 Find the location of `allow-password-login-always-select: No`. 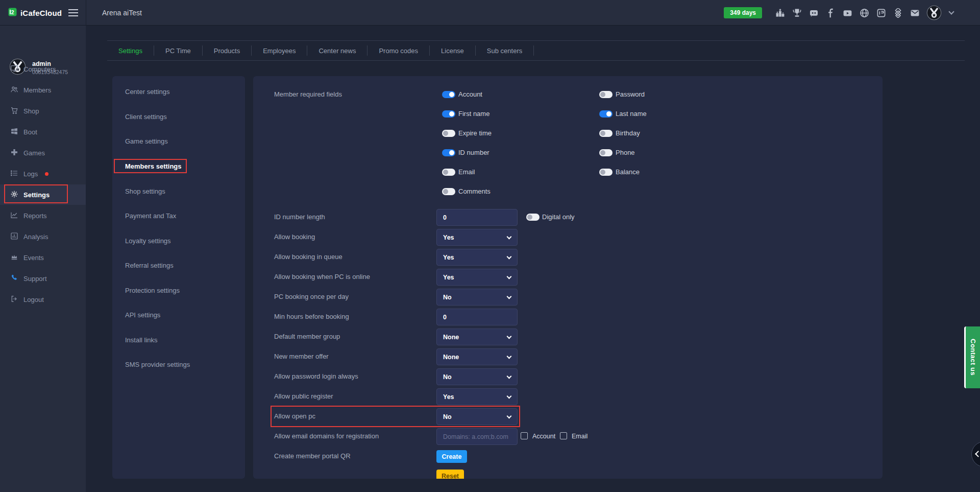

allow-password-login-always-select: No is located at coordinates (477, 377).